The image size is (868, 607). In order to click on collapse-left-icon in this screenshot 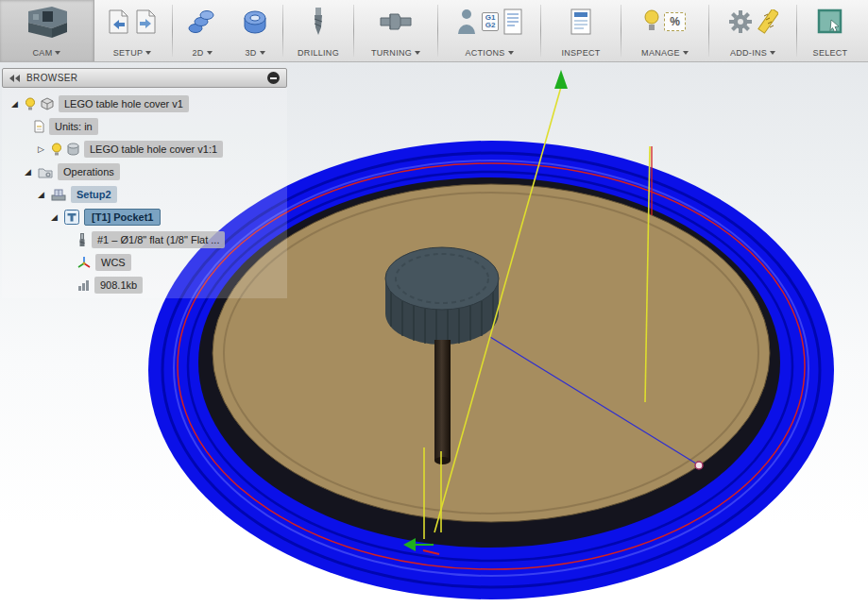, I will do `click(15, 78)`.